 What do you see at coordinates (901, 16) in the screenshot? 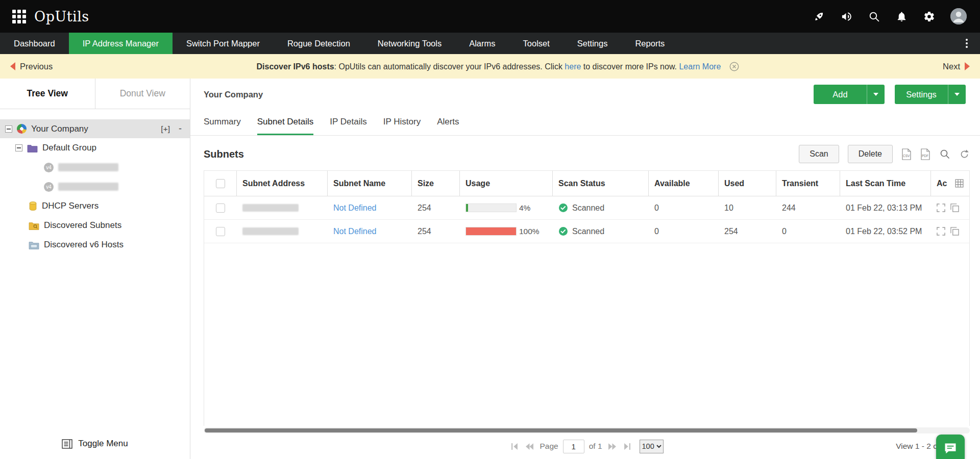
I see `notification-bell-icon` at bounding box center [901, 16].